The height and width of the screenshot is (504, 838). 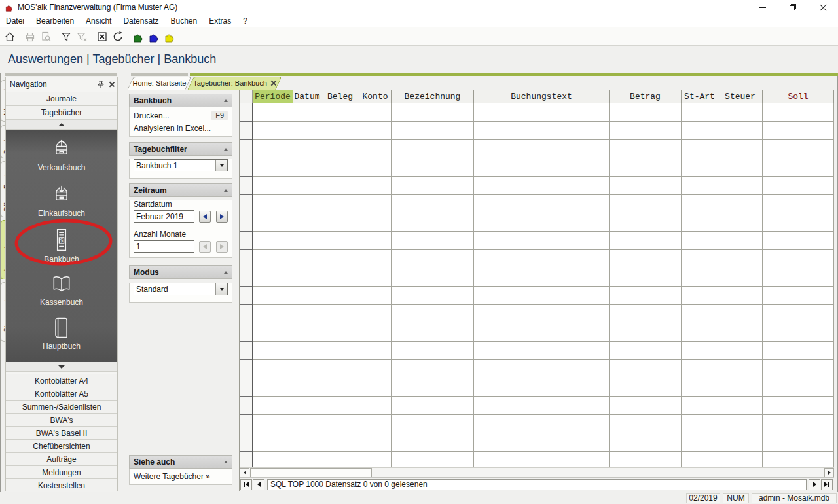 What do you see at coordinates (62, 168) in the screenshot?
I see `book-label: Verkaufsbuch` at bounding box center [62, 168].